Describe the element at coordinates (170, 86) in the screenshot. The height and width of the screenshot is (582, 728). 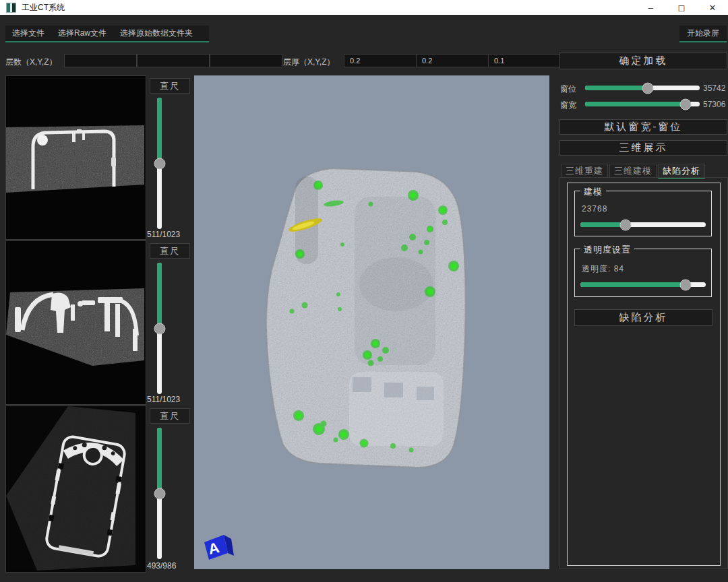
I see `ruler-button-1: 直尺` at that location.